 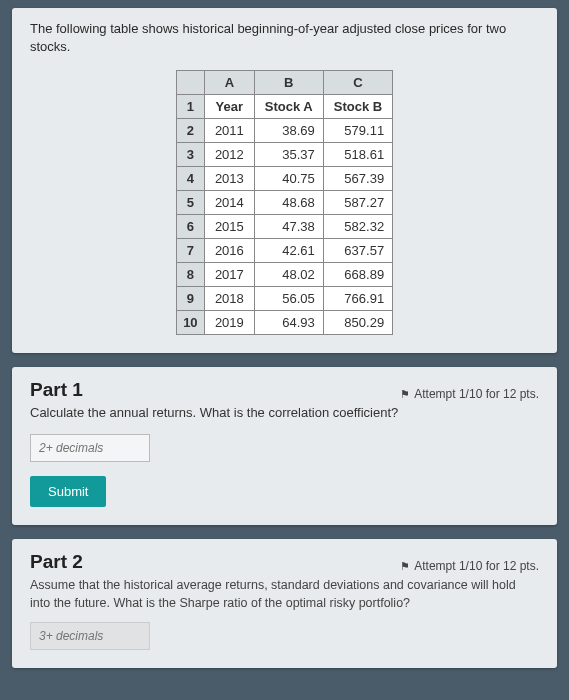 I want to click on corner-cell, so click(x=190, y=83).